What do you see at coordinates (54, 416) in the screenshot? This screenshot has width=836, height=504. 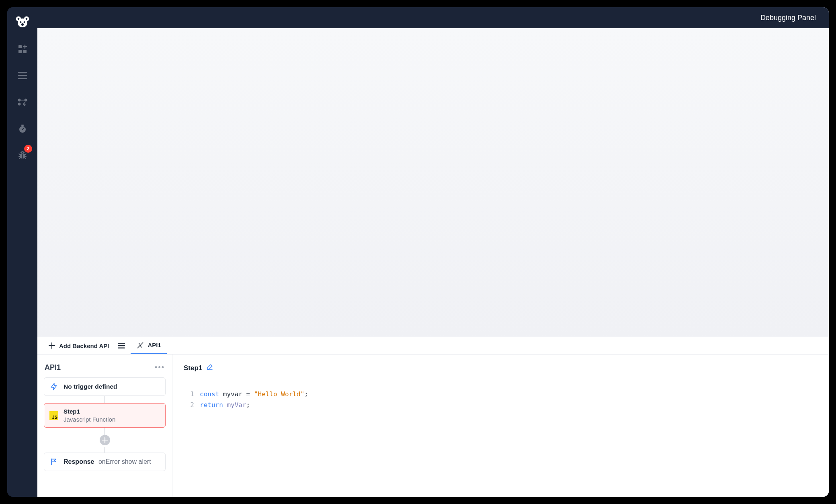 I see `javascript-icon: JS` at bounding box center [54, 416].